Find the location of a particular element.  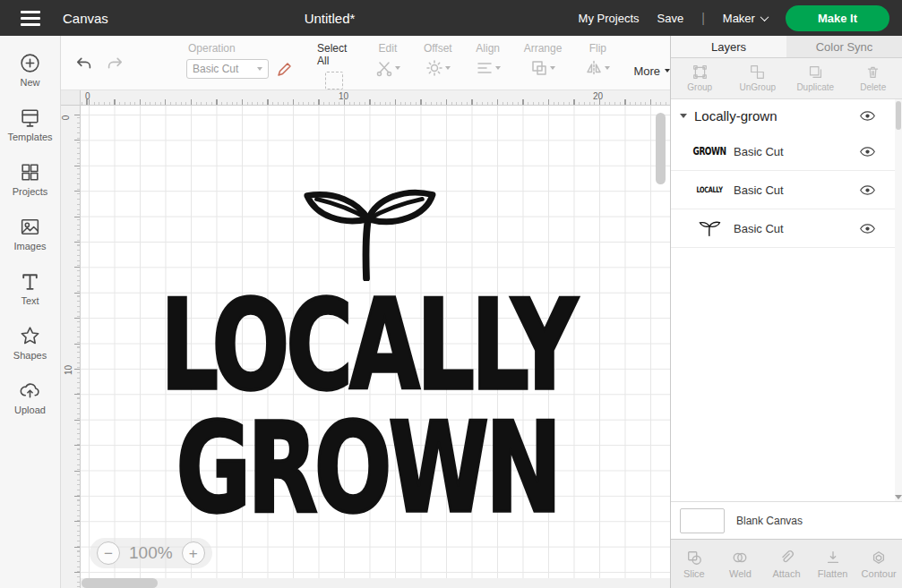

flatten-button: Flatten is located at coordinates (833, 564).